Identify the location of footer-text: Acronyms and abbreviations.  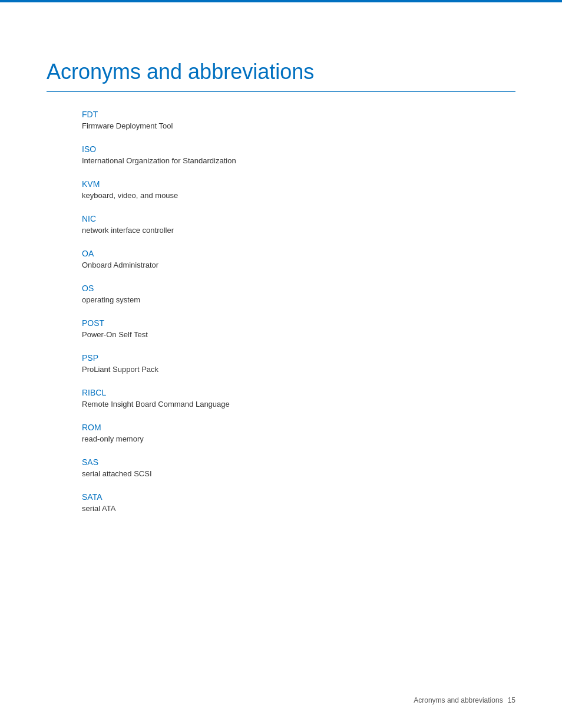
(458, 700).